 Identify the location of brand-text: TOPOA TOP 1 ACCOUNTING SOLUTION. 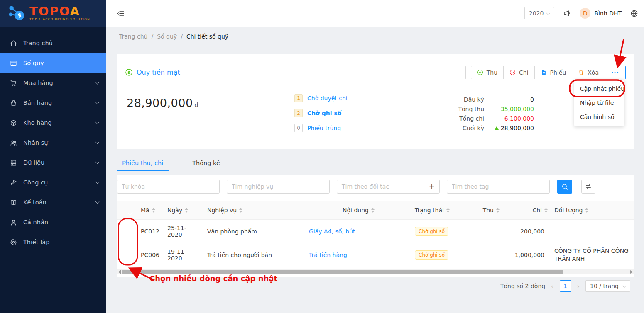
(60, 13).